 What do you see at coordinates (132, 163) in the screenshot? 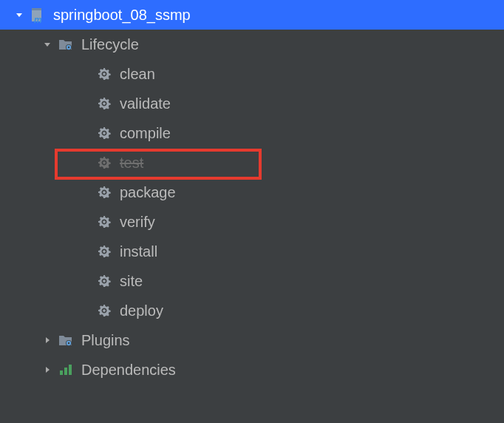
I see `lifecycle-item-label: test` at bounding box center [132, 163].